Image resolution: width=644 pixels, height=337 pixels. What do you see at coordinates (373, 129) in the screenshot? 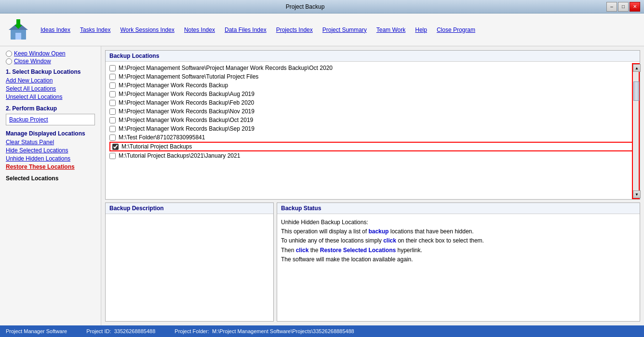
I see `location-item: M:\Project Manager Work Records Backup\S…` at bounding box center [373, 129].